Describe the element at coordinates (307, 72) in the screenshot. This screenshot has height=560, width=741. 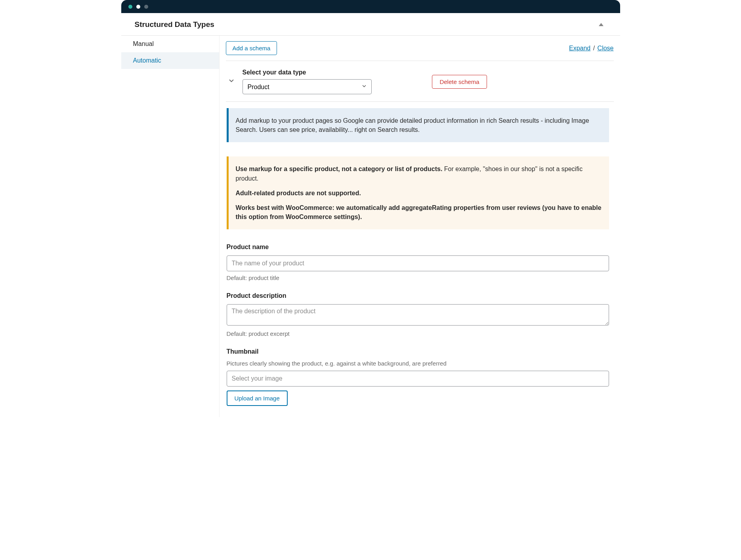
I see `data-type-label: Select your data type` at that location.